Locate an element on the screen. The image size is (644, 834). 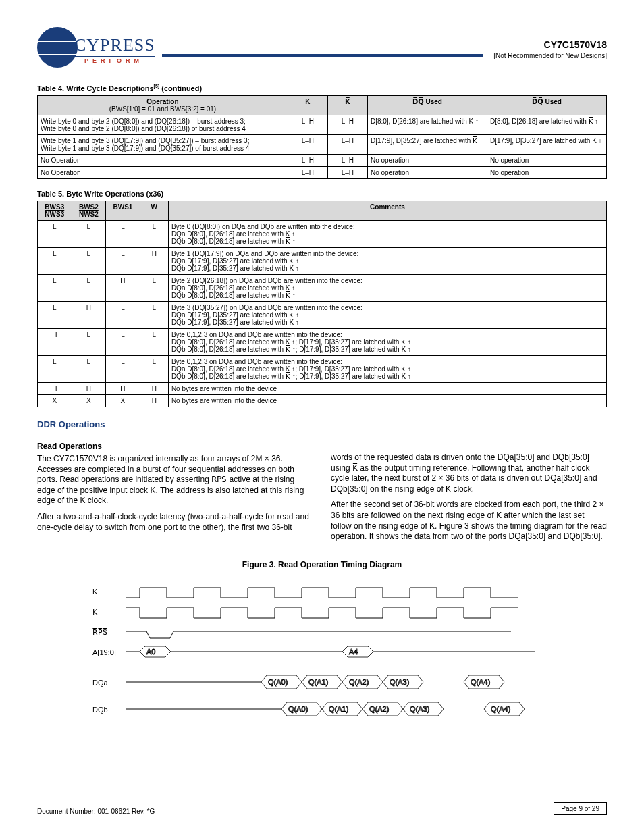
doc-number: Document Number: 001-06621 Rev. *G is located at coordinates (96, 812).